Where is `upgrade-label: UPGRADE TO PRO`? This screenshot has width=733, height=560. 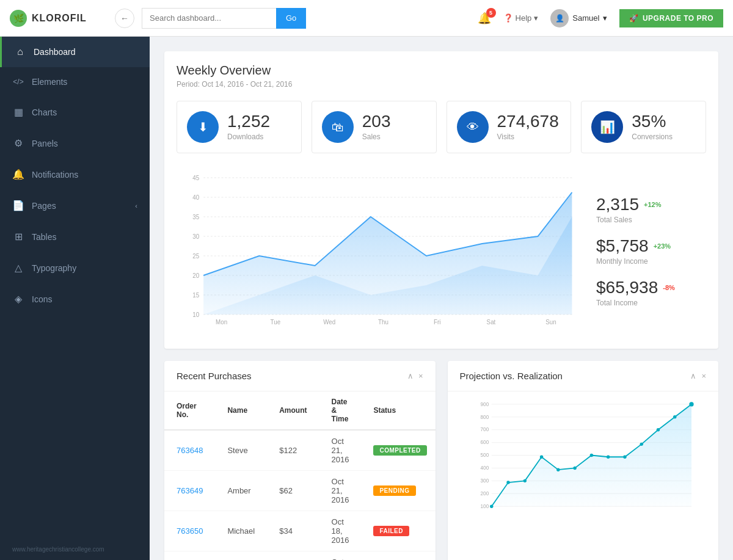
upgrade-label: UPGRADE TO PRO is located at coordinates (678, 18).